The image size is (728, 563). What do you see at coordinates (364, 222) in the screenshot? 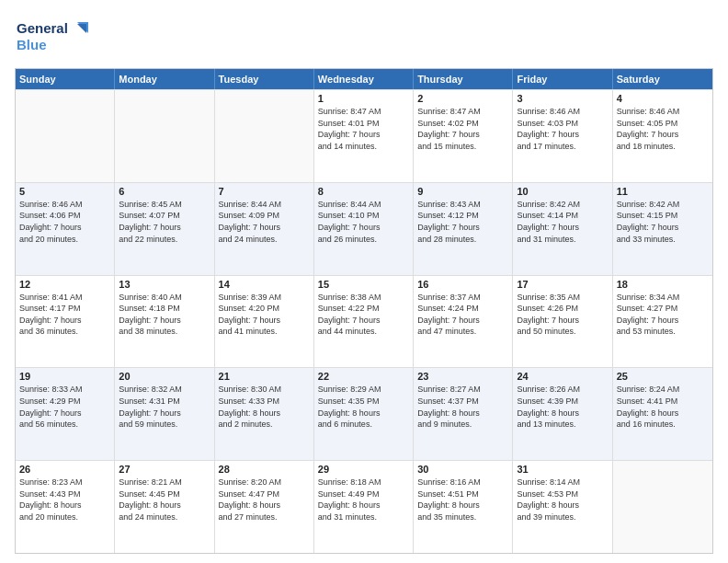
I see `day-info: Sunrise: 8:44 AM Sunset: 4:10 PM Dayligh…` at bounding box center [364, 222].